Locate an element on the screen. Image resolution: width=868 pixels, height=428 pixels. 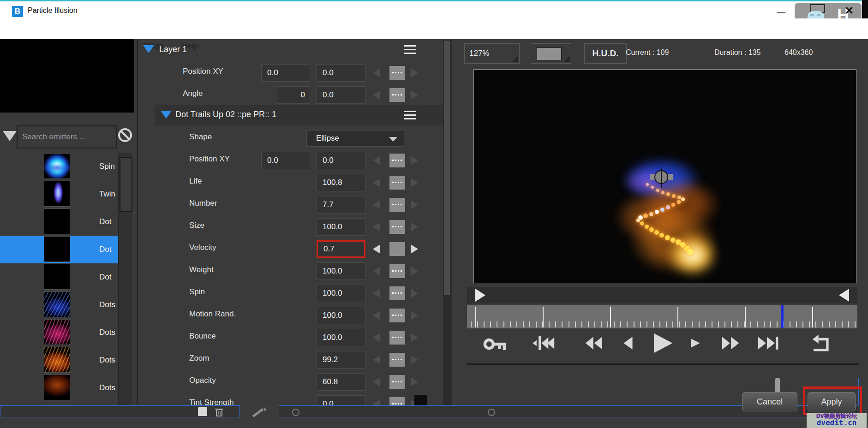
value-field: 7.7 is located at coordinates (341, 205).